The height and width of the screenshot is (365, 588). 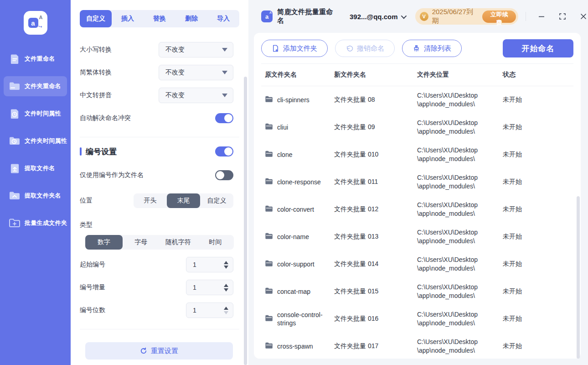 What do you see at coordinates (301, 292) in the screenshot?
I see `original-folder-name: concat-map` at bounding box center [301, 292].